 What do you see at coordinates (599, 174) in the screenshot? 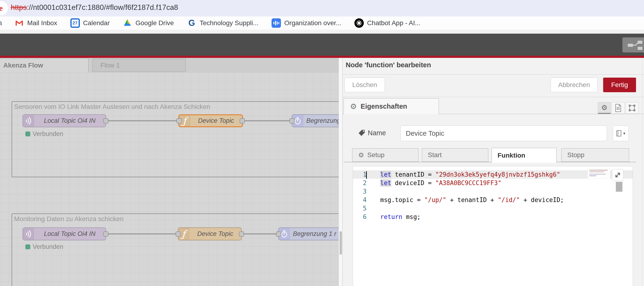
I see `code-minimap` at bounding box center [599, 174].